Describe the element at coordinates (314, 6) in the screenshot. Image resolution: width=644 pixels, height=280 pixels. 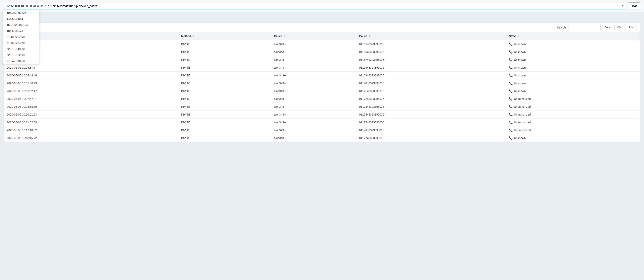
I see `search-input` at that location.